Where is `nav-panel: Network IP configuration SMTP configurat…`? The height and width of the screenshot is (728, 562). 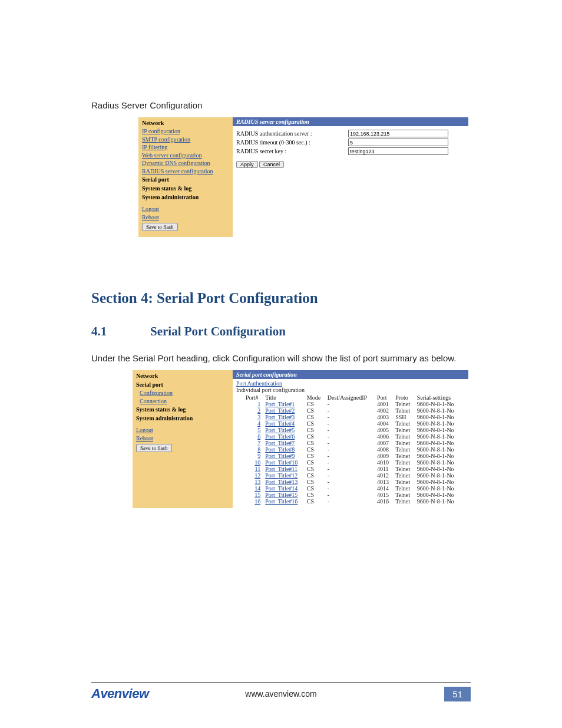 nav-panel: Network IP configuration SMTP configurat… is located at coordinates (186, 177).